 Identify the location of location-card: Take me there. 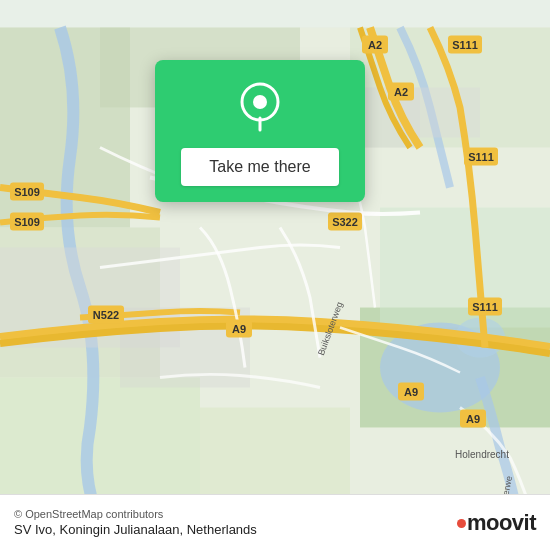
(260, 131).